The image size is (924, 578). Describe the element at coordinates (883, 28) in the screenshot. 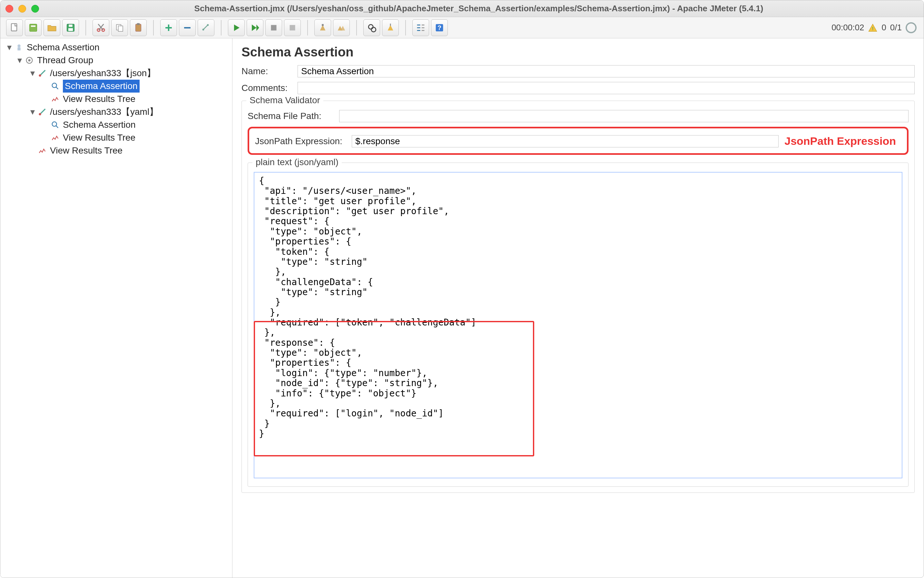

I see `warning-count: 0` at that location.